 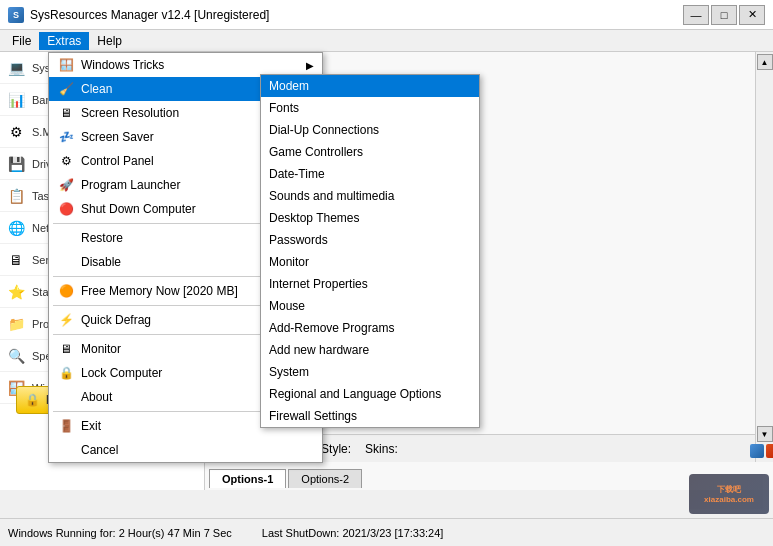 What do you see at coordinates (370, 86) in the screenshot?
I see `submenu-modem: Modem` at bounding box center [370, 86].